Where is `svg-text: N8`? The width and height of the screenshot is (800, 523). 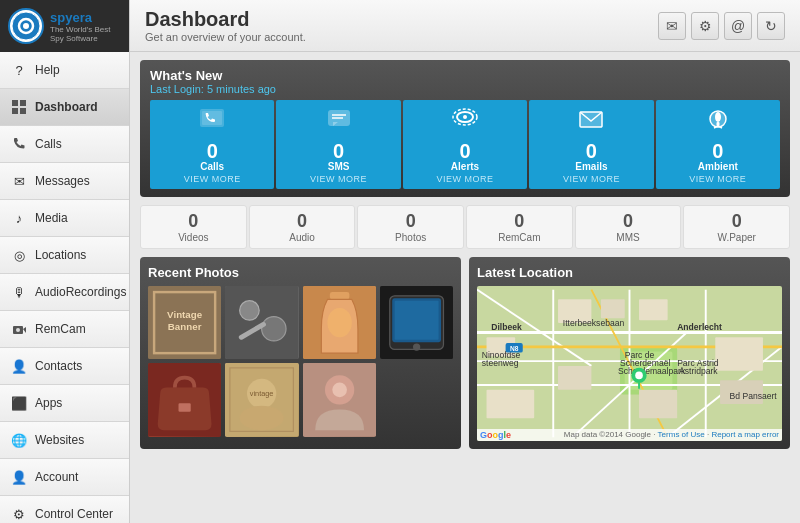
svg-text: N8 is located at coordinates (514, 348).